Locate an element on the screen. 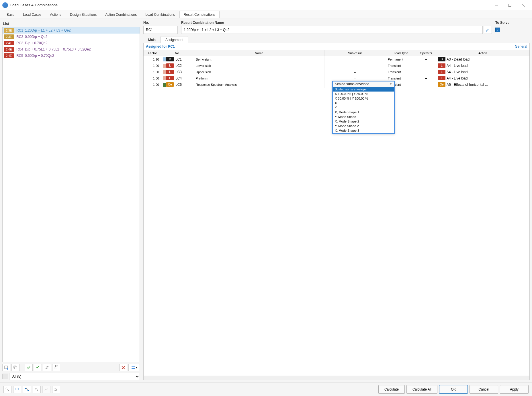 Image resolution: width=532 pixels, height=396 pixels. renumber-button: 123 is located at coordinates (56, 368).